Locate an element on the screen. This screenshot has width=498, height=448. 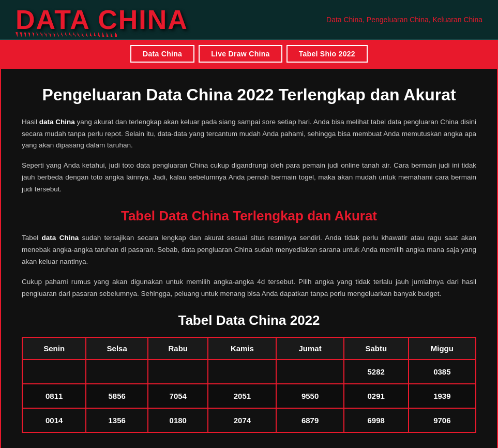
table-cell: 5282 is located at coordinates (376, 371).